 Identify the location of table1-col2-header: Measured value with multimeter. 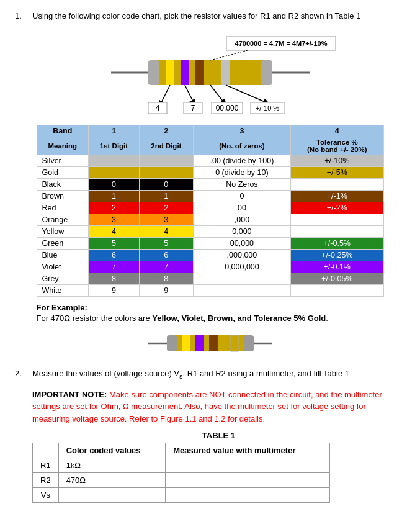
(248, 451).